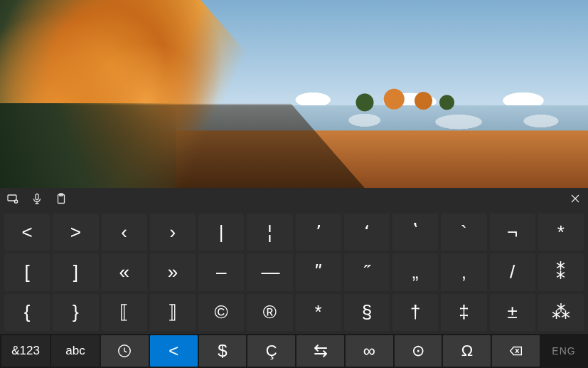  I want to click on key: ⁑, so click(561, 272).